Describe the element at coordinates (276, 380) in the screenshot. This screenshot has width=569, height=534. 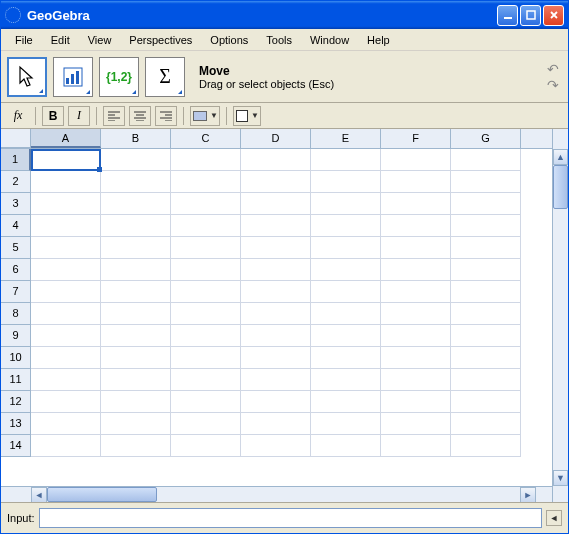
I see `cell-D11` at that location.